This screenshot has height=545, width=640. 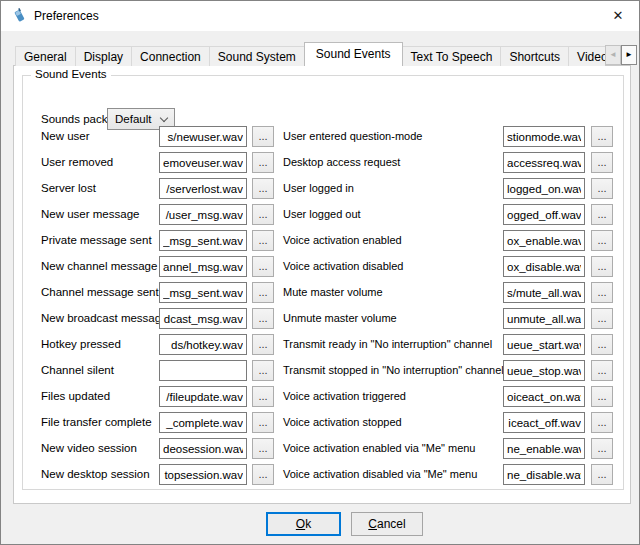 I want to click on tab-scroll-left-button: ◄, so click(x=613, y=55).